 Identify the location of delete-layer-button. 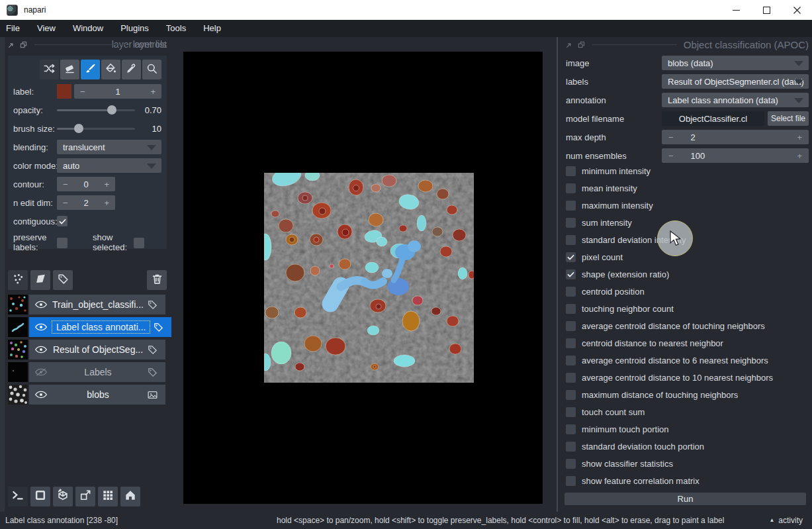
(157, 280).